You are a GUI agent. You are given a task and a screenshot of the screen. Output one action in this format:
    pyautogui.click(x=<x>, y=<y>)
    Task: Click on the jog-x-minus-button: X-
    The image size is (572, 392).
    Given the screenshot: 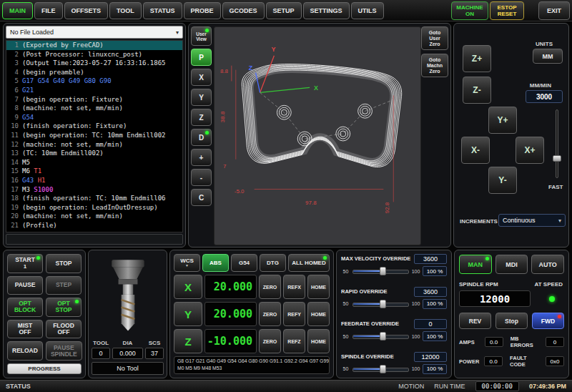 What is the action you would take?
    pyautogui.click(x=475, y=150)
    